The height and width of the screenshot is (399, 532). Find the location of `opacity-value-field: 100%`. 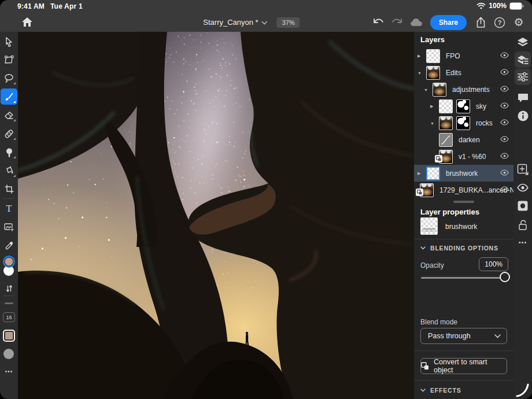

opacity-value-field: 100% is located at coordinates (494, 264).